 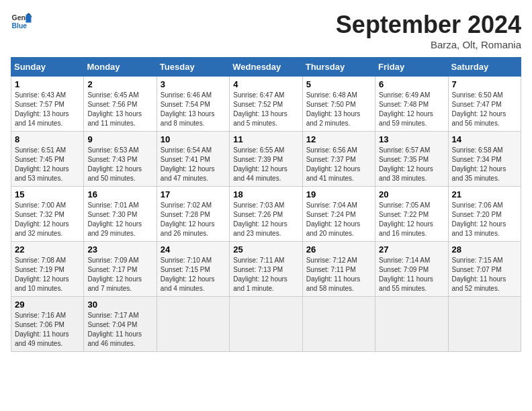 What do you see at coordinates (48, 67) in the screenshot?
I see `weekday-header-sunday: Sunday` at bounding box center [48, 67].